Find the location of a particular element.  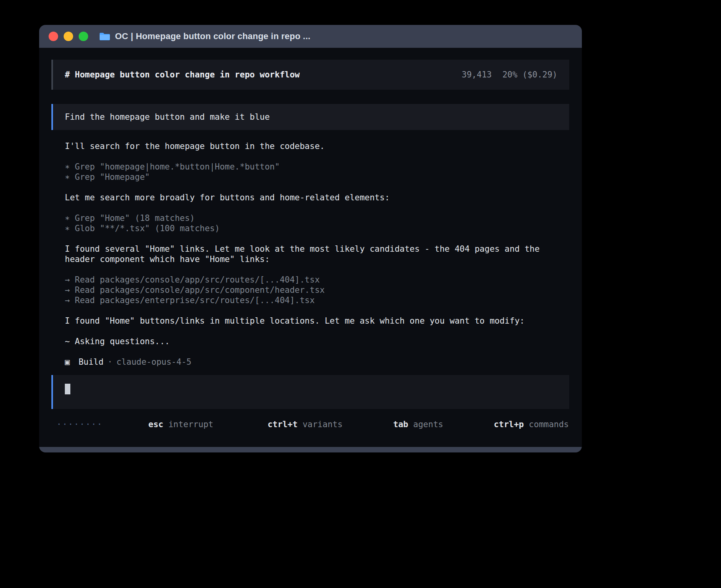

activity-spinner-dots: ········ is located at coordinates (80, 424).